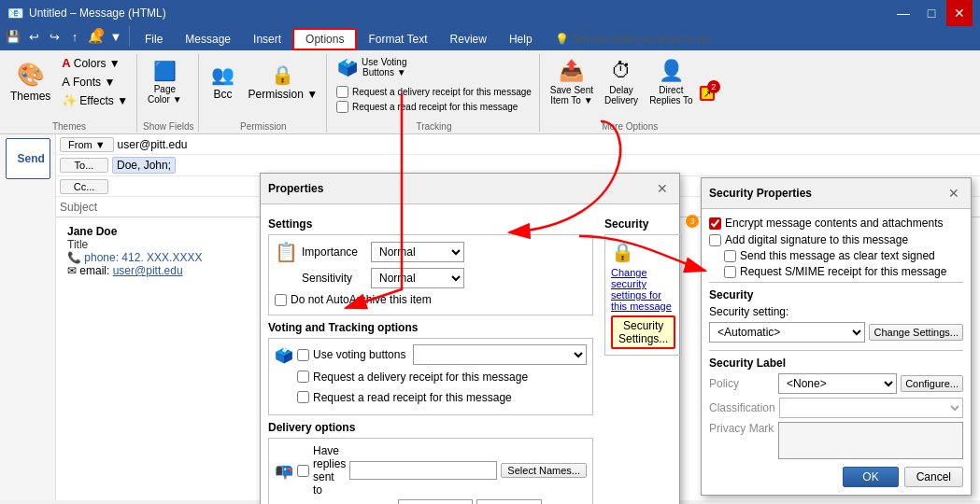 The height and width of the screenshot is (504, 980). What do you see at coordinates (433, 125) in the screenshot?
I see `tracking-group-label: Tracking` at bounding box center [433, 125].